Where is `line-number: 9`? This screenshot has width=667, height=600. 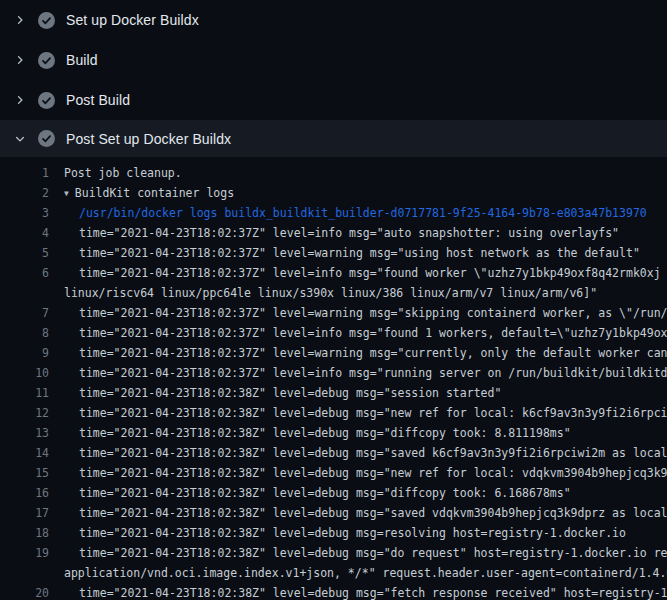 line-number: 9 is located at coordinates (24, 353).